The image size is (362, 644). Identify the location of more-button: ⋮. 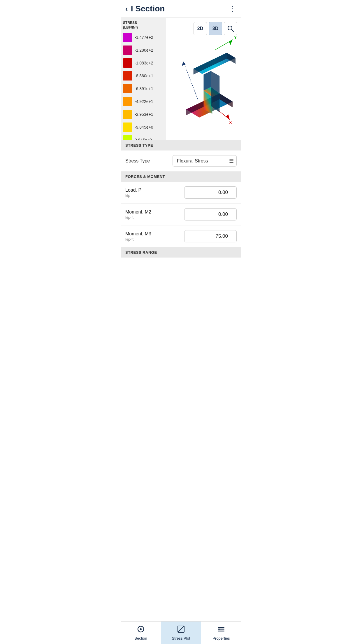
(233, 9).